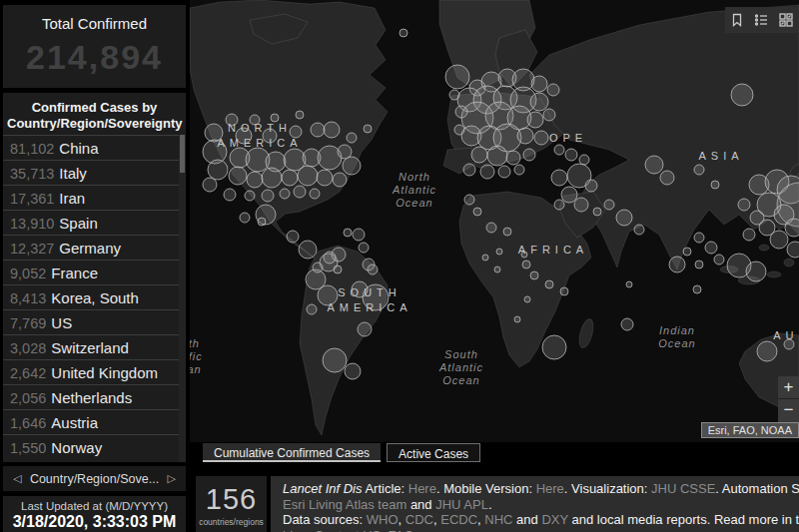 The height and width of the screenshot is (532, 799). What do you see at coordinates (461, 505) in the screenshot?
I see `link: JHU APL` at bounding box center [461, 505].